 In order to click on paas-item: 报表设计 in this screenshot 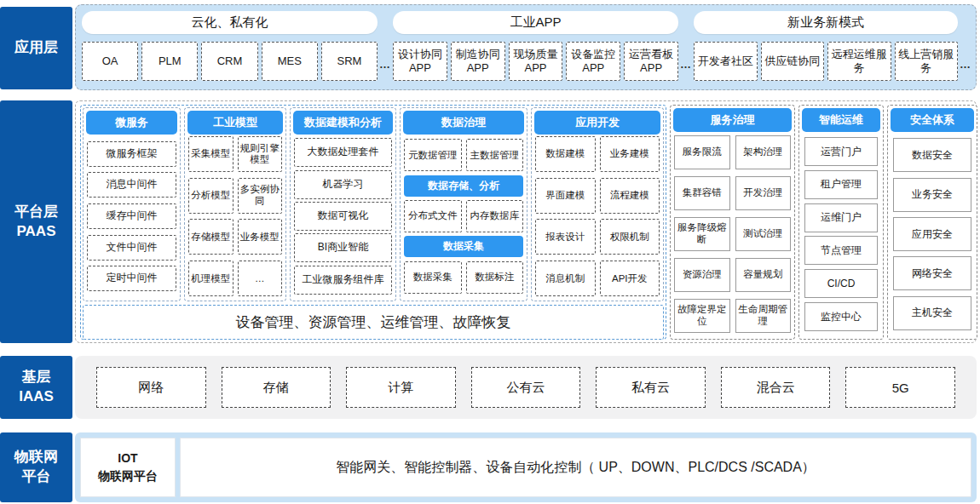, I will do `click(566, 237)`.